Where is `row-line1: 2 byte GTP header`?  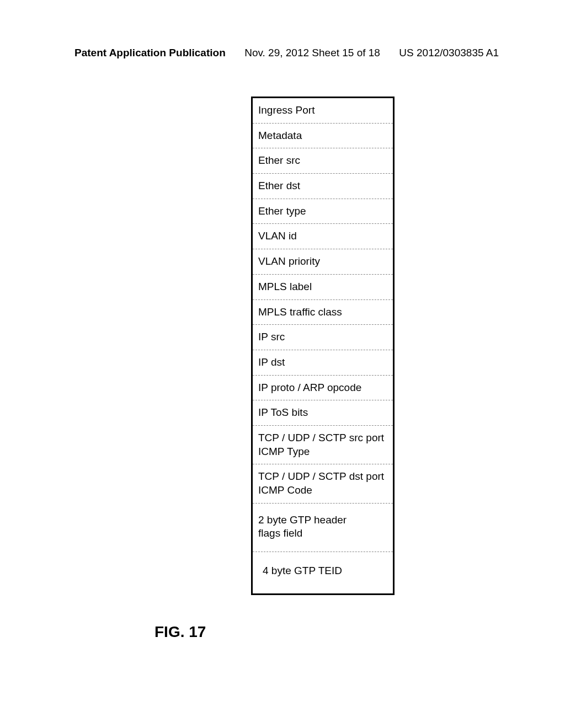 row-line1: 2 byte GTP header is located at coordinates (323, 521).